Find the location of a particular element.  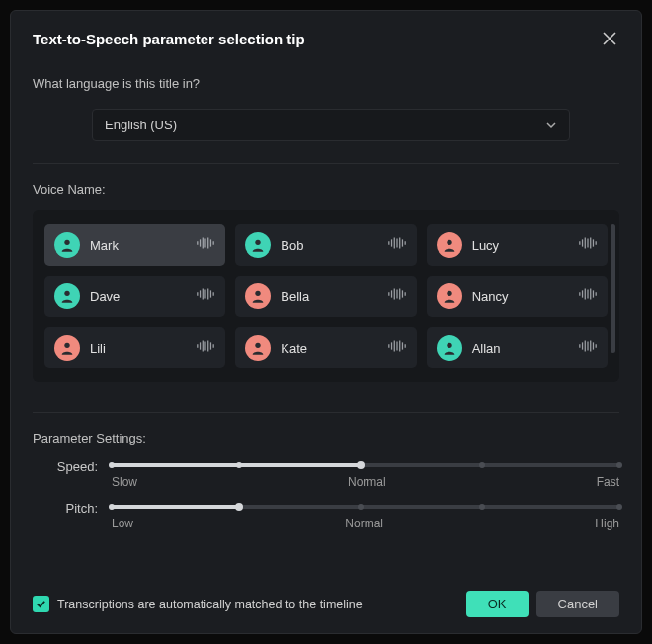

voice-card-kate: Kate is located at coordinates (326, 348).